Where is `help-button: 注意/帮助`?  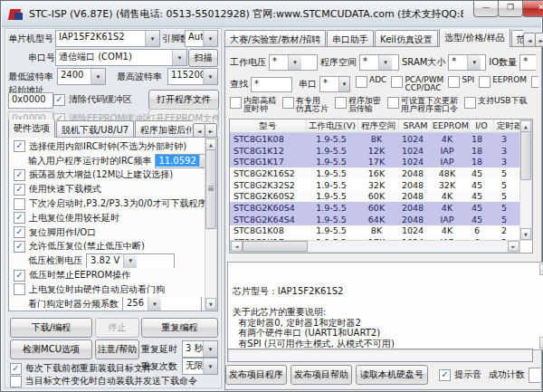
help-button: 注意/帮助 is located at coordinates (118, 349).